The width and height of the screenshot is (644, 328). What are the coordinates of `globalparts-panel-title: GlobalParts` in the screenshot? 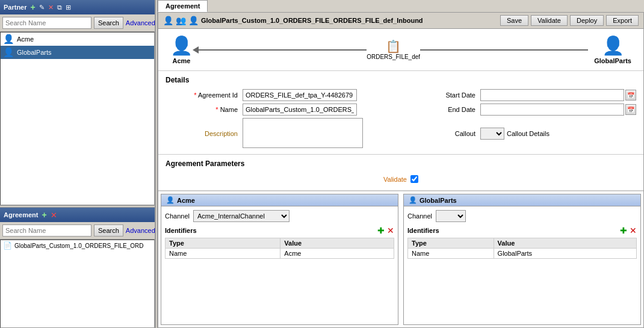 It's located at (438, 200).